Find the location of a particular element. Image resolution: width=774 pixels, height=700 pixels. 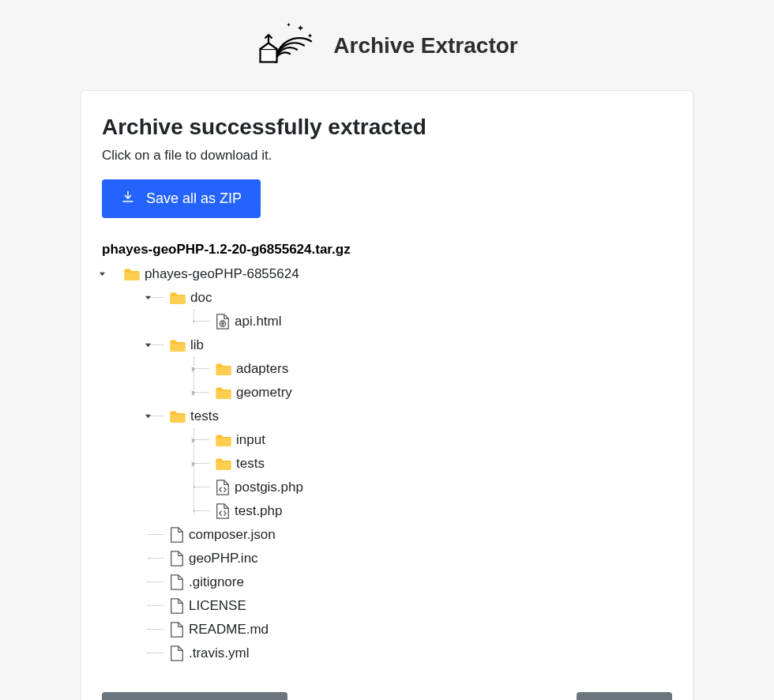

tree-label: input is located at coordinates (251, 440).